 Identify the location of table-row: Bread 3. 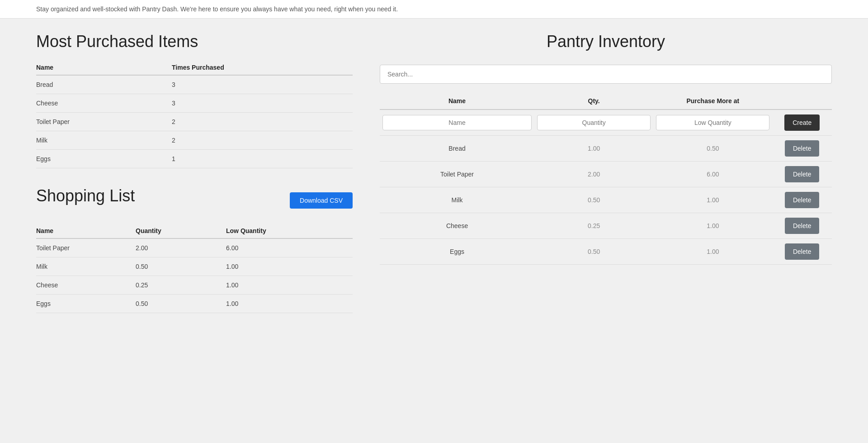
(194, 85).